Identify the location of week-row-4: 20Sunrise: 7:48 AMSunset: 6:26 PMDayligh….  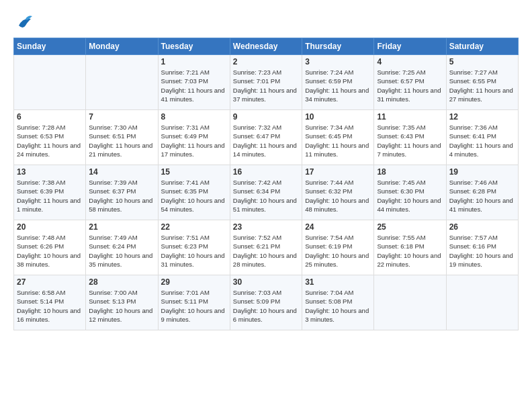
(266, 248).